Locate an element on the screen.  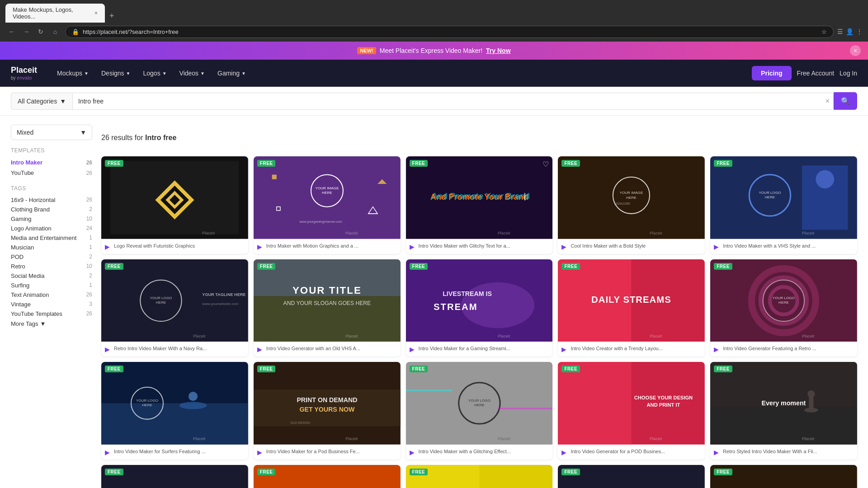
card-13-info: ▶ Intro Video Maker with a Glitching Eff… is located at coordinates (479, 452).